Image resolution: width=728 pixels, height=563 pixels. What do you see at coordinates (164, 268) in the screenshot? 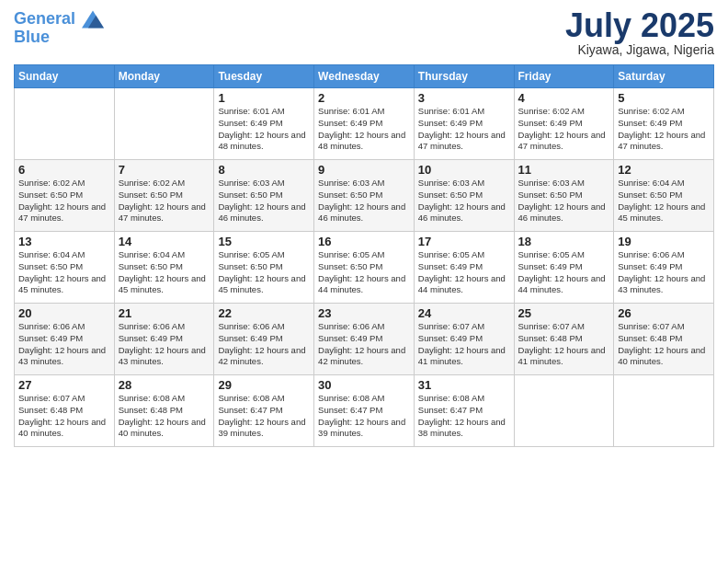
I see `calendar-cell: 14Sunrise: 6:04 AMSunset: 6:50 PMDayligh…` at bounding box center [164, 268].